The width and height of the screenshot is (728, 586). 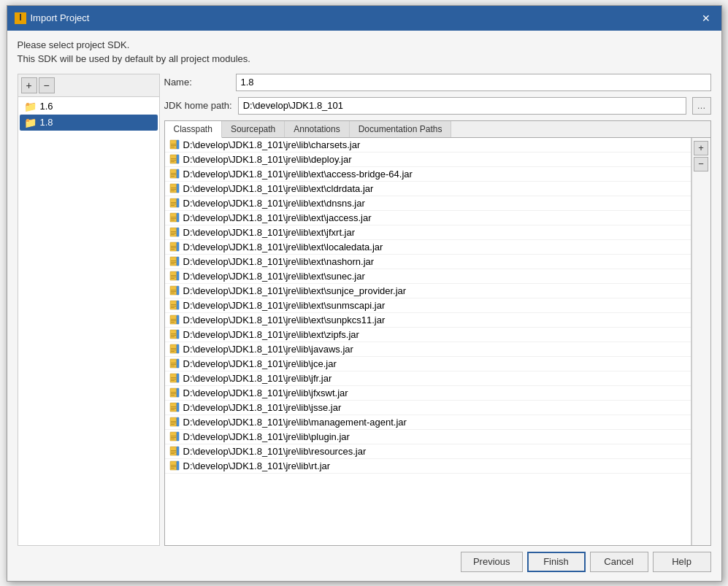 I want to click on jar-path-label: D:\develop\JDK1.8_101\jre\lib\ext\zipfs.…, so click(x=272, y=334).